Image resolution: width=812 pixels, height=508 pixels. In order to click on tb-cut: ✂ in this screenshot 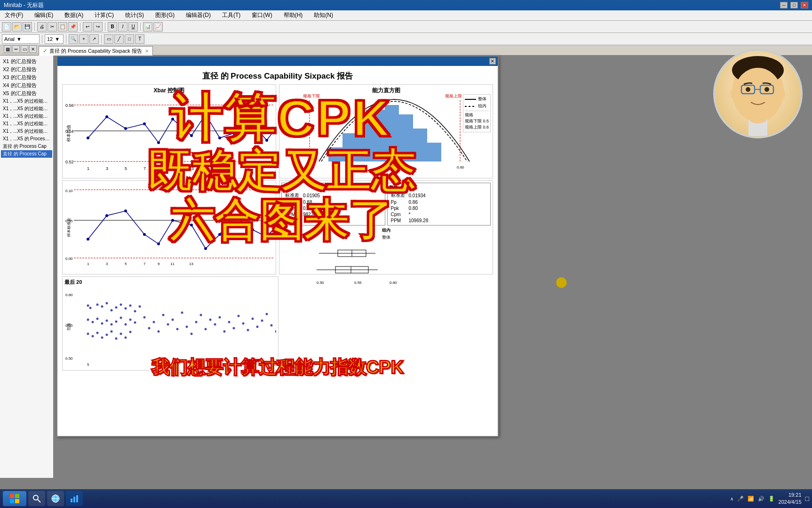, I will do `click(52, 27)`.